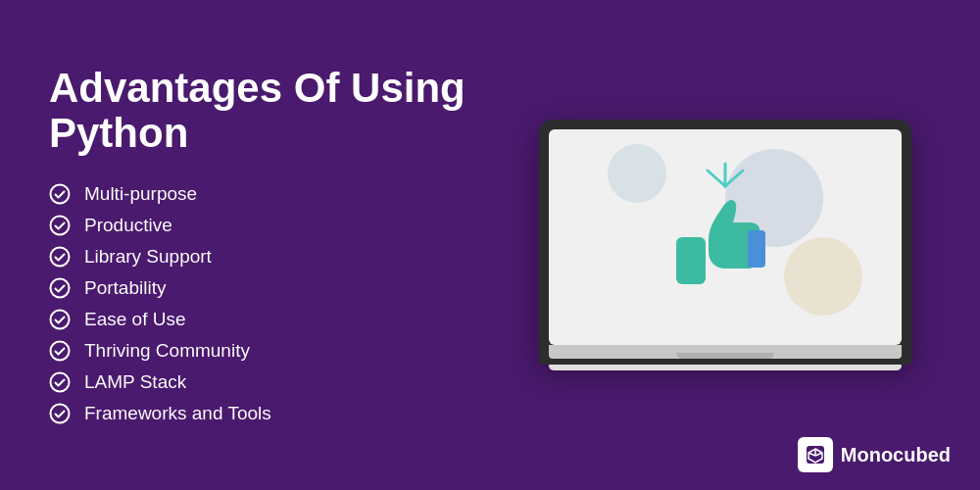  Describe the element at coordinates (178, 414) in the screenshot. I see `list-item-label: Frameworks and Tools` at that location.